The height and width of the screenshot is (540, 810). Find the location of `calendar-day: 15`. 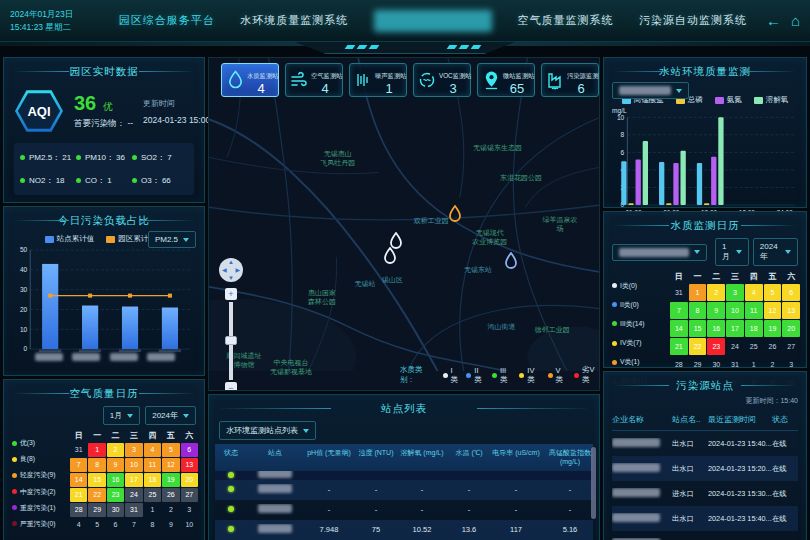

calendar-day: 15 is located at coordinates (698, 328).